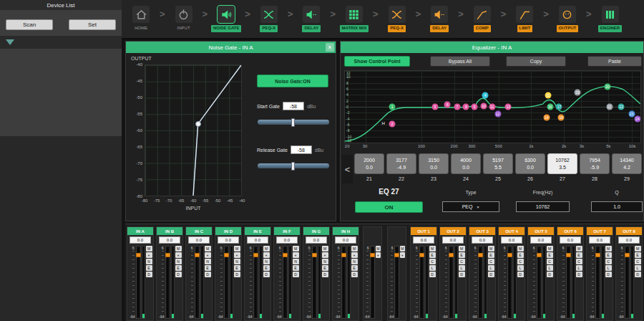 This screenshot has height=321, width=644. Describe the element at coordinates (346, 231) in the screenshot. I see `channel-label: IN H` at that location.